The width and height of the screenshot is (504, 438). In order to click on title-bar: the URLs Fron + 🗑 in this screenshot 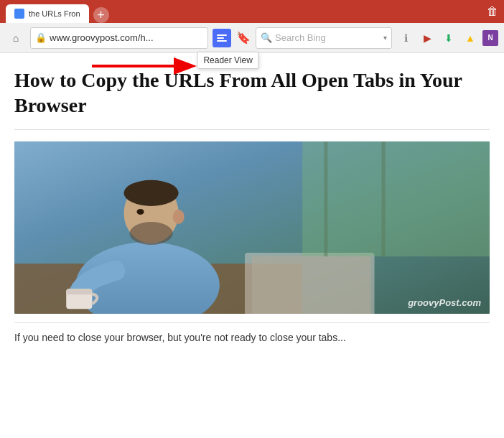, I will do `click(252, 11)`.